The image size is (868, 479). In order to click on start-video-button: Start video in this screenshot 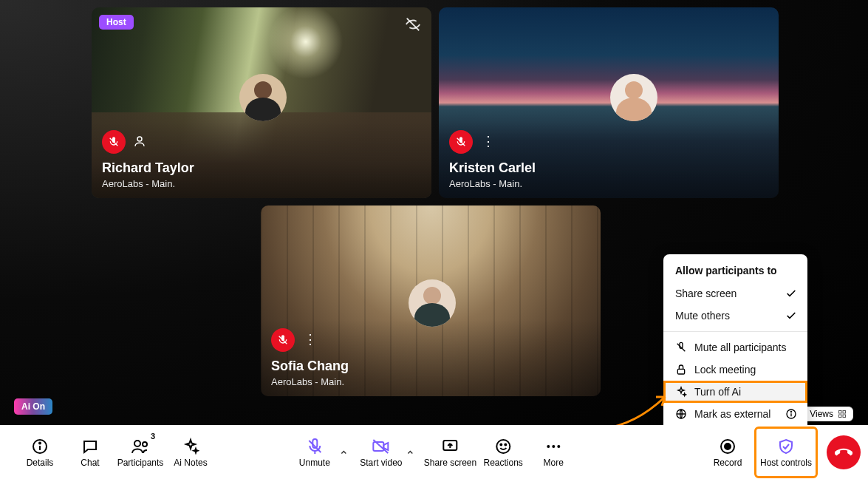, I will do `click(381, 452)`.